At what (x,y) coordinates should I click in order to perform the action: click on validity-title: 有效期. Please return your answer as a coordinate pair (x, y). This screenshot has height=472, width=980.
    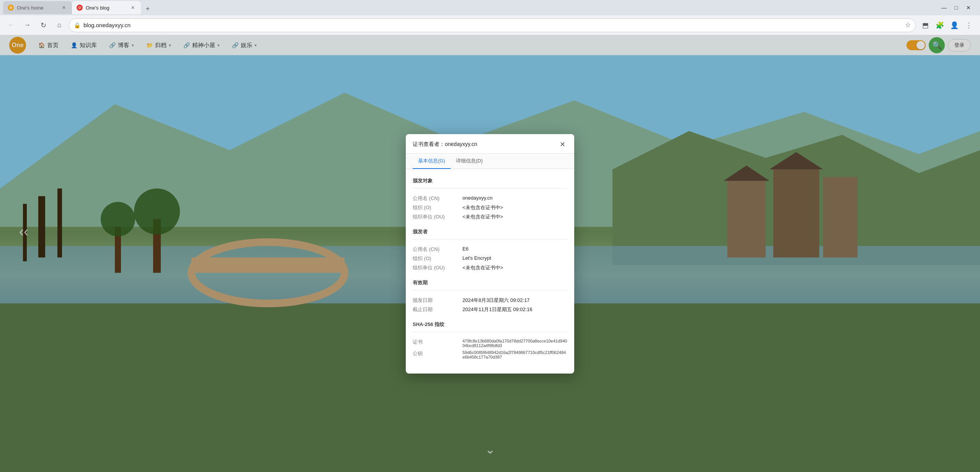
    Looking at the image, I should click on (490, 283).